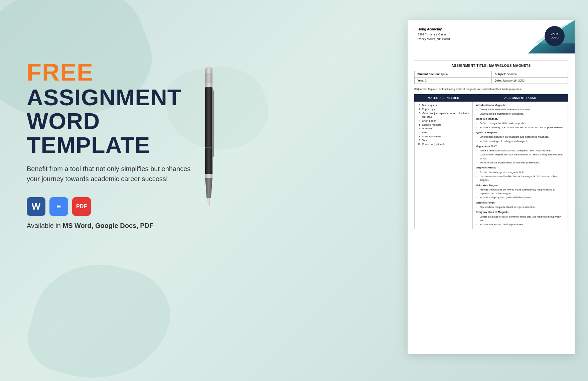 The width and height of the screenshot is (588, 381). What do you see at coordinates (491, 162) in the screenshot?
I see `doc-main-table: MATERIALS NEEDED ASSIGNMENT TASKS Bar ma…` at bounding box center [491, 162].